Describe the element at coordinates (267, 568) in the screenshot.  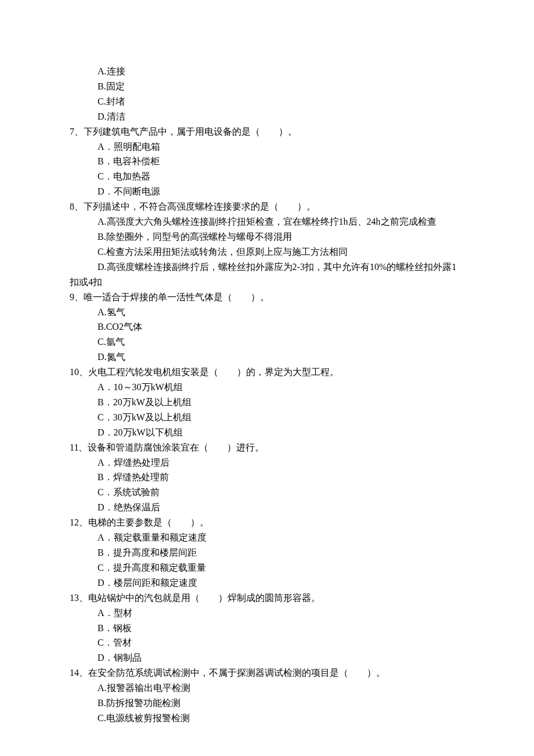
I see `q12-option-c: C．提升高度和额定载重量` at that location.